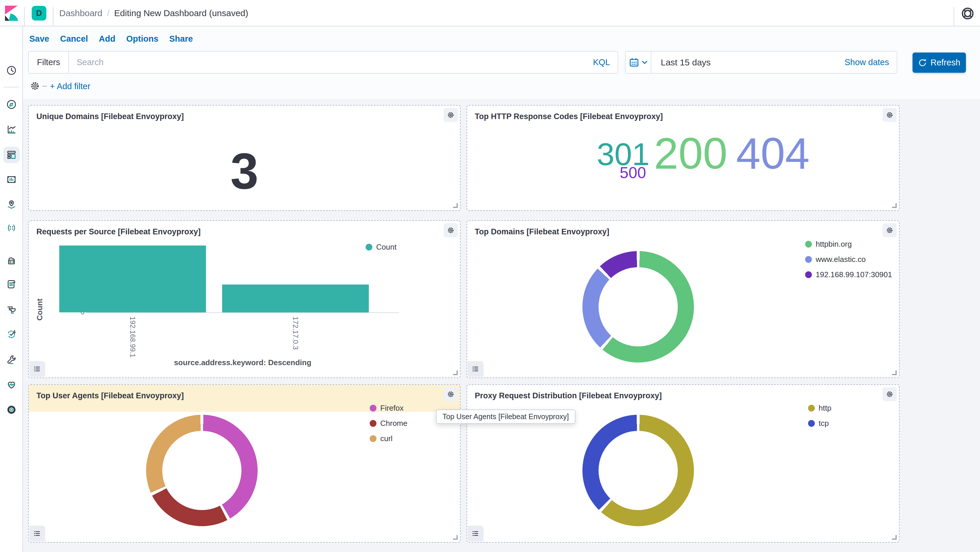 Image resolution: width=980 pixels, height=552 pixels. I want to click on panel-title: Top Domains [Filebeat Envoyproxy], so click(542, 232).